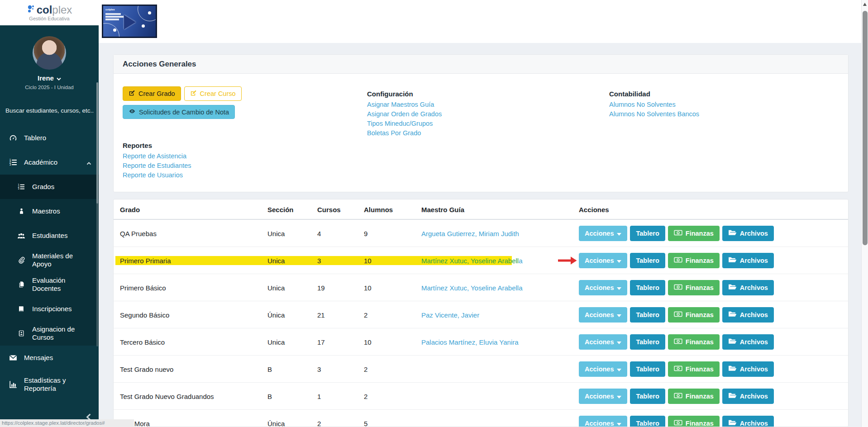 Image resolution: width=868 pixels, height=427 pixels. Describe the element at coordinates (49, 285) in the screenshot. I see `sidebar-item-evaluacion-docentes: Evaluación Docentes` at that location.